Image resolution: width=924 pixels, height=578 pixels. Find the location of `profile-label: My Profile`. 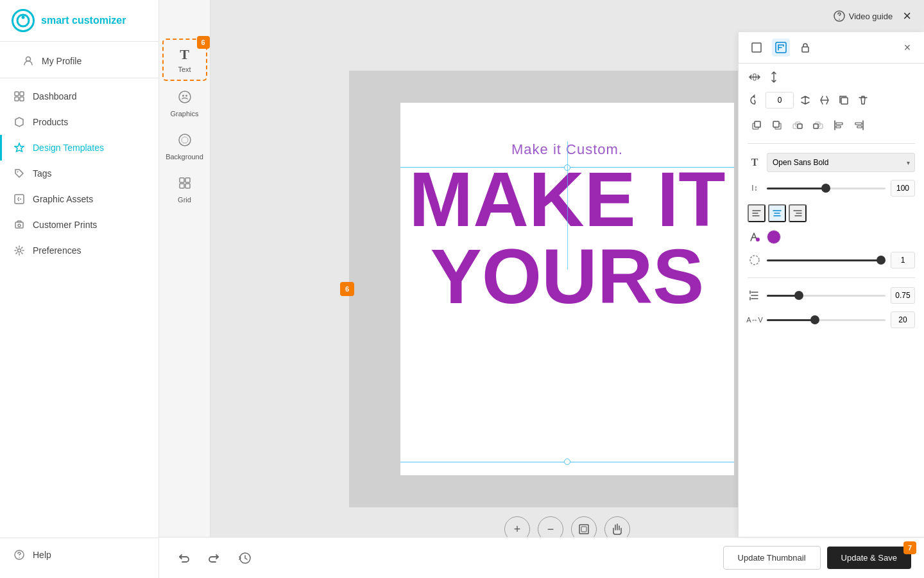

profile-label: My Profile is located at coordinates (62, 61).